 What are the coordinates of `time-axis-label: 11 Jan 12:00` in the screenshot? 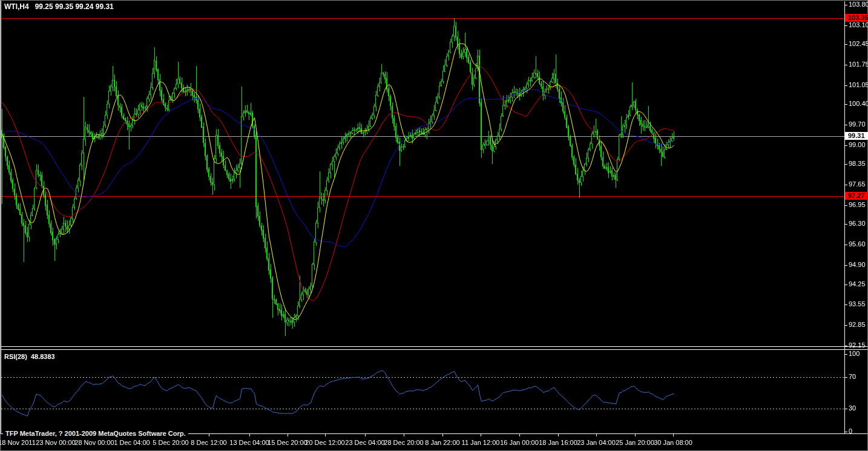 It's located at (481, 443).